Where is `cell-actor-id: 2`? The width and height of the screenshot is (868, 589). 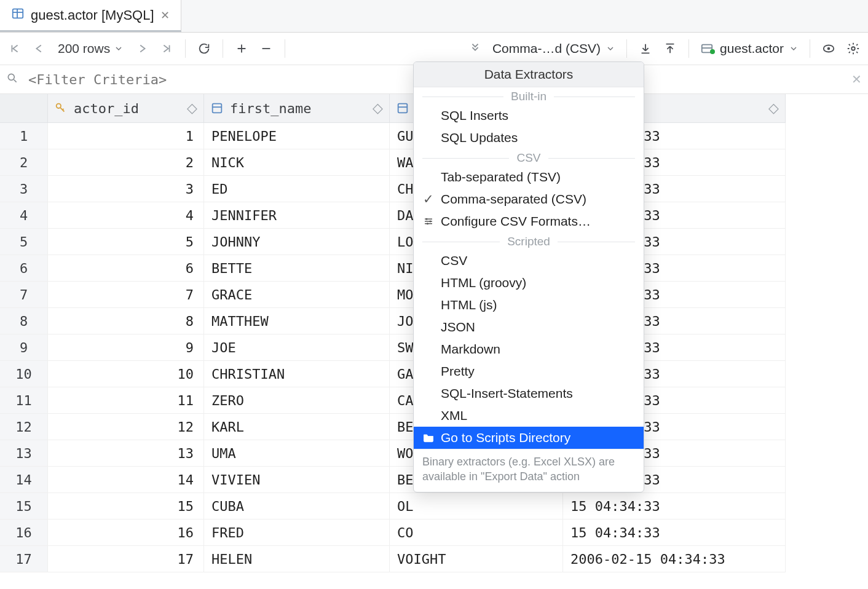
cell-actor-id: 2 is located at coordinates (126, 162).